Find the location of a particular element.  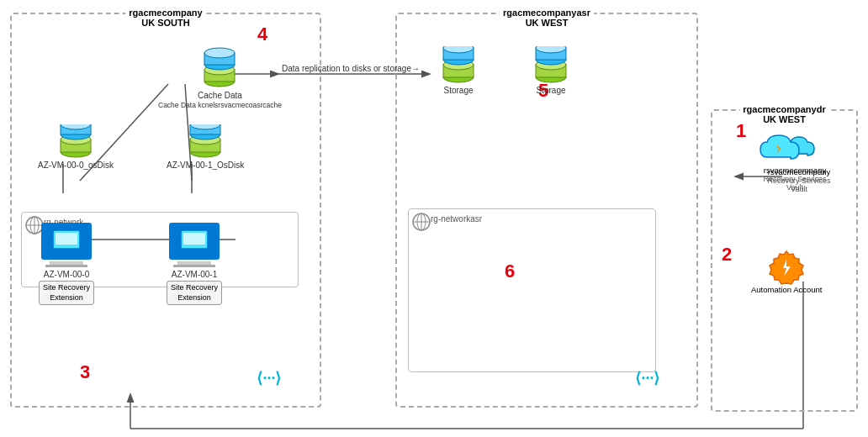

osdisk0-icon: AZ-VM-00-0_osDisk is located at coordinates (76, 147).